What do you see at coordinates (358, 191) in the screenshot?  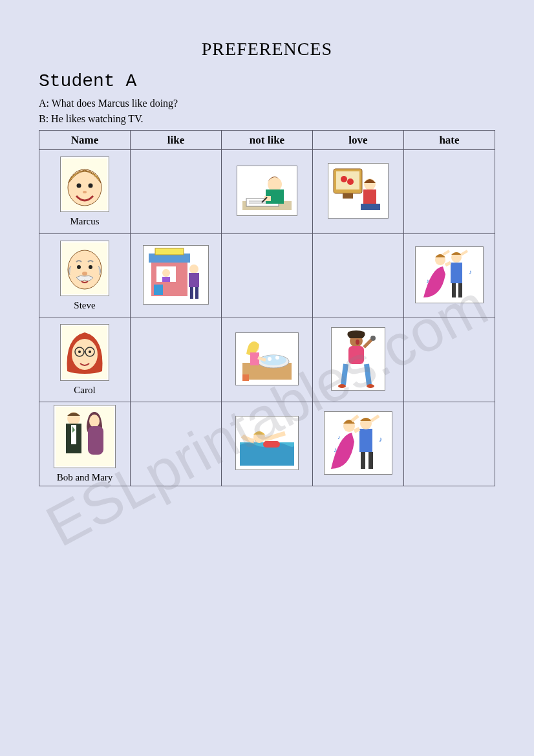 I see `watching-tv-icon` at bounding box center [358, 191].